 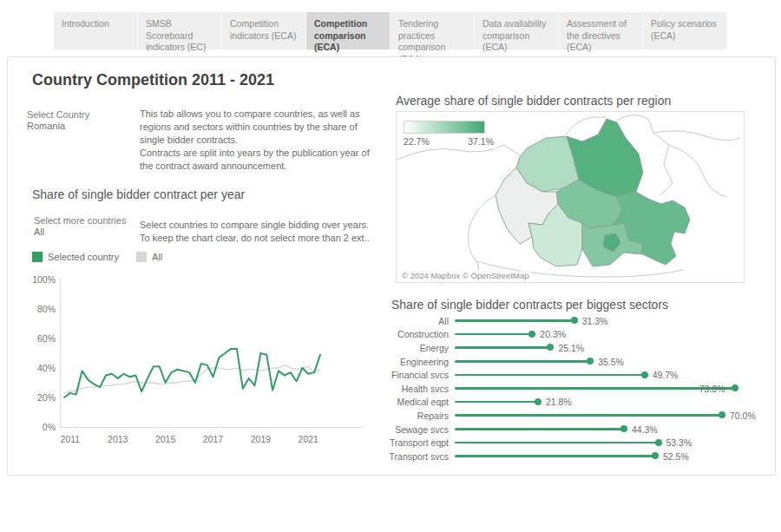 What do you see at coordinates (71, 439) in the screenshot?
I see `svg-text: 2011` at bounding box center [71, 439].